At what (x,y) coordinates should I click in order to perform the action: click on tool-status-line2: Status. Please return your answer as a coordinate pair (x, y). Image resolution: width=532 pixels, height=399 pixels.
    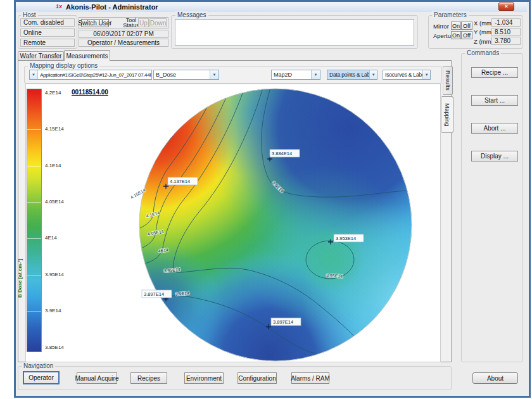
    Looking at the image, I should click on (131, 25).